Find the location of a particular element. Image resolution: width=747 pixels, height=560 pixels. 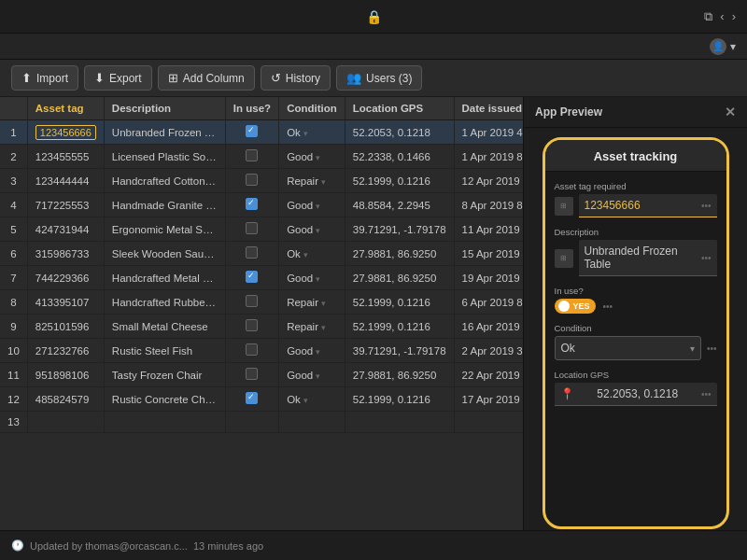

gps-dots: ••• is located at coordinates (706, 394).